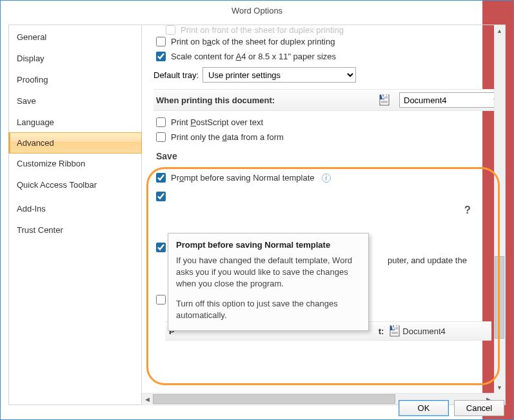 The height and width of the screenshot is (420, 514). What do you see at coordinates (329, 178) in the screenshot?
I see `option-prompt-normal: Prompt before saving Normal template i` at bounding box center [329, 178].